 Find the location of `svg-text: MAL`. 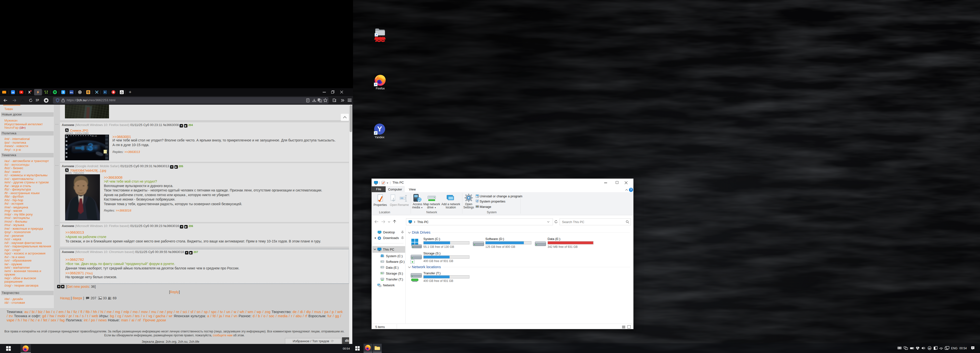

svg-text: MAL is located at coordinates (72, 93).